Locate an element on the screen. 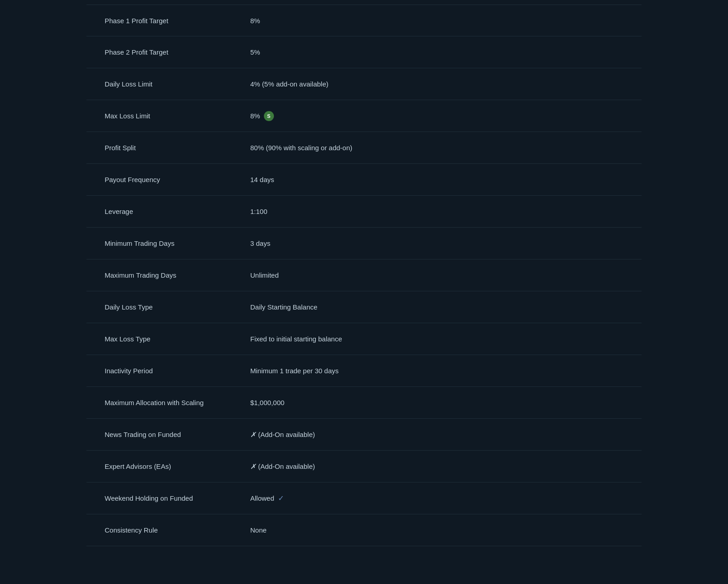 The height and width of the screenshot is (584, 728). table-row: Minimum Trading Days3 days is located at coordinates (364, 244).